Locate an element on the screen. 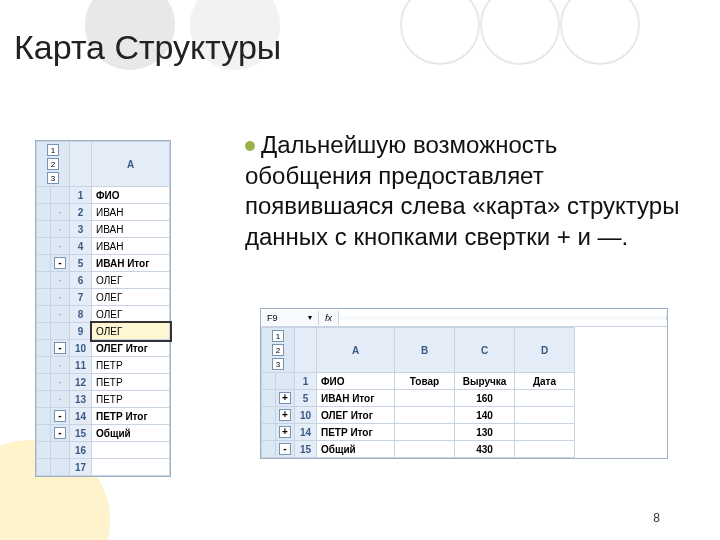 The image size is (720, 540). formula-bar: F9 ▾ fx is located at coordinates (464, 318).